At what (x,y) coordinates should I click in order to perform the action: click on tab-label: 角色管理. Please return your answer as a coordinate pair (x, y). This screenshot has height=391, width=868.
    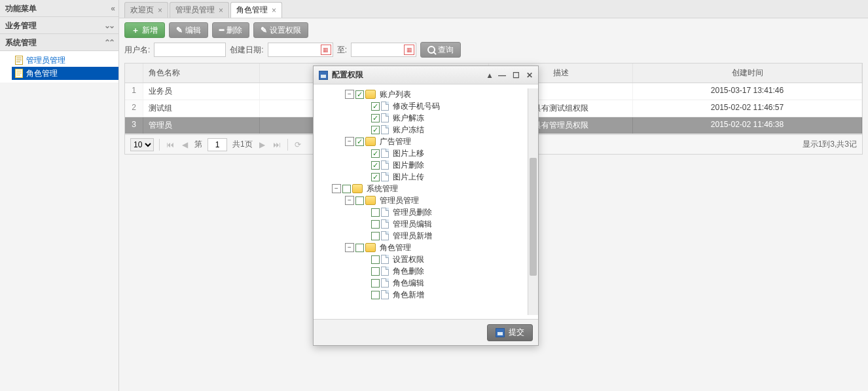
    Looking at the image, I should click on (252, 10).